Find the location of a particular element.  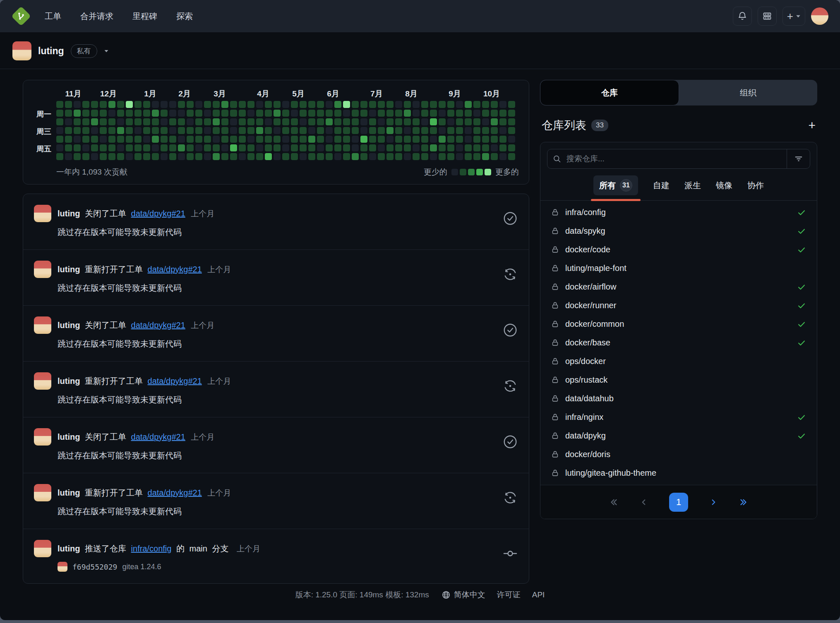

repo-list-item: docker/code is located at coordinates (679, 250).